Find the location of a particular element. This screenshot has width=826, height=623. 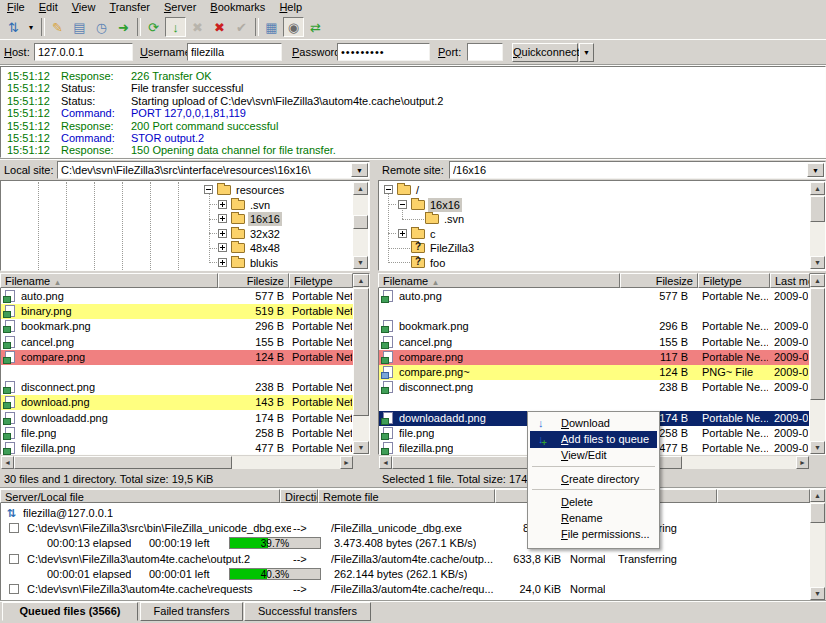

file-row-compare-png: compare.png117 BPortable Ne...2009-03 is located at coordinates (594, 358).